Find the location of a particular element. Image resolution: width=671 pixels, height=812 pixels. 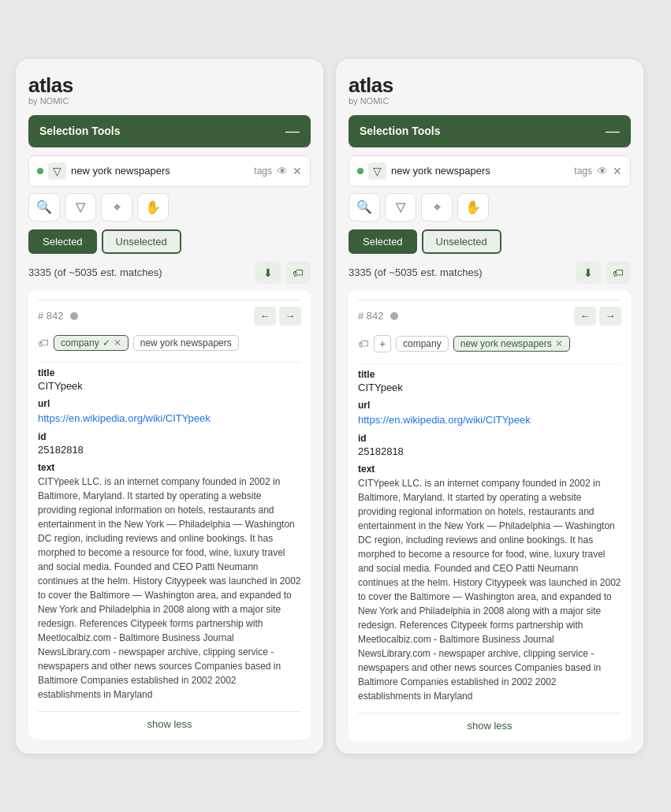

left-id-value: 25182818 is located at coordinates (170, 449).